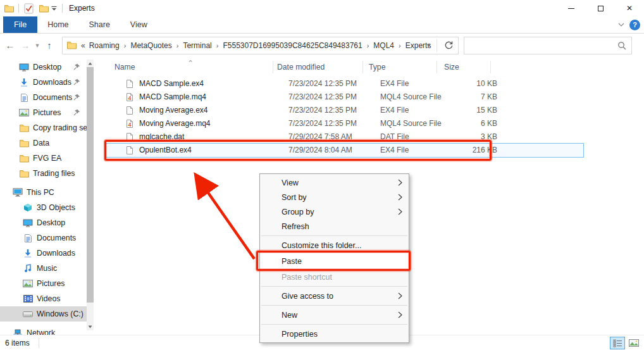 This screenshot has width=644, height=350. I want to click on sidebar-item-label: Trading files, so click(54, 173).